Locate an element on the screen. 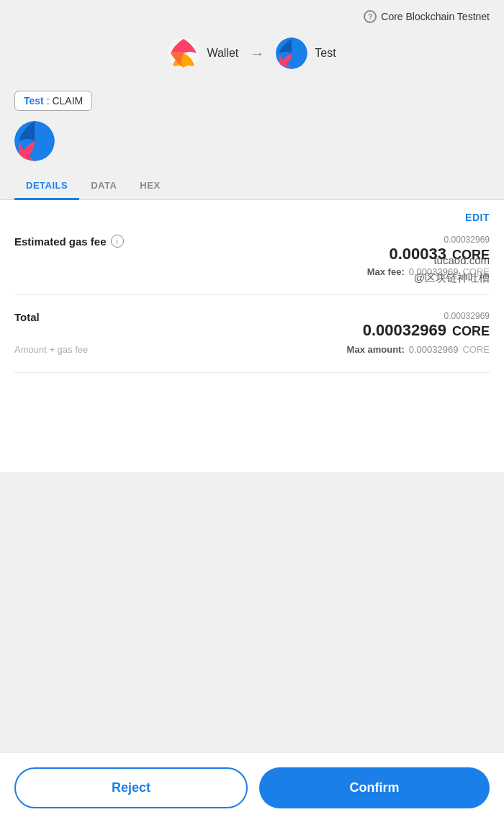 The width and height of the screenshot is (504, 830). gas-fee-currency: CORE is located at coordinates (471, 255).